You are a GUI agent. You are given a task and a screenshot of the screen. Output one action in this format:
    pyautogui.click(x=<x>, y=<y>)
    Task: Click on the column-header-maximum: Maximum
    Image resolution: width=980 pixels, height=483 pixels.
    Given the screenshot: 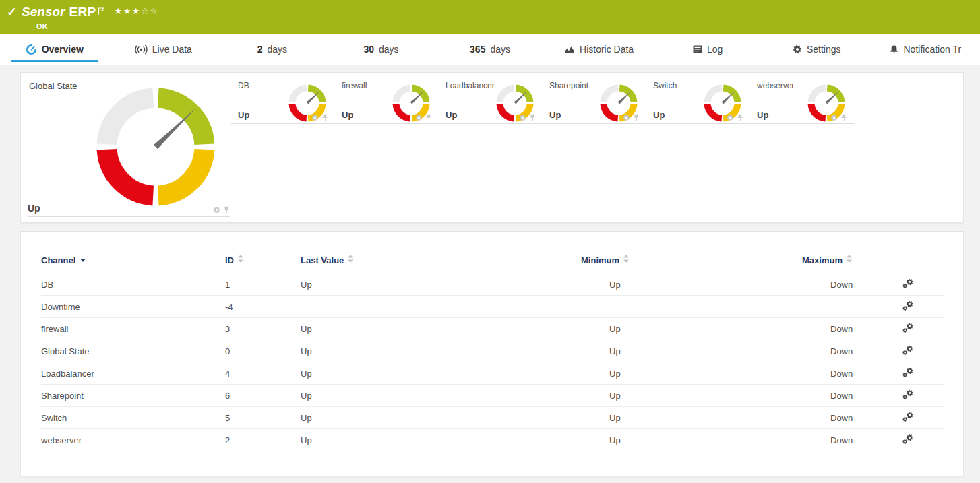 What is the action you would take?
    pyautogui.click(x=846, y=261)
    